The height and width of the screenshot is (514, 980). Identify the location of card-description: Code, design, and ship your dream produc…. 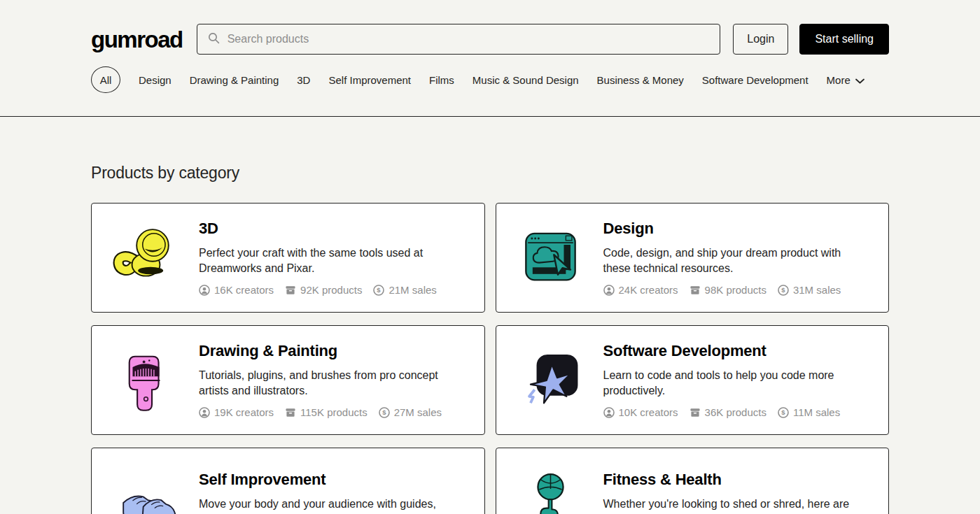
(736, 261).